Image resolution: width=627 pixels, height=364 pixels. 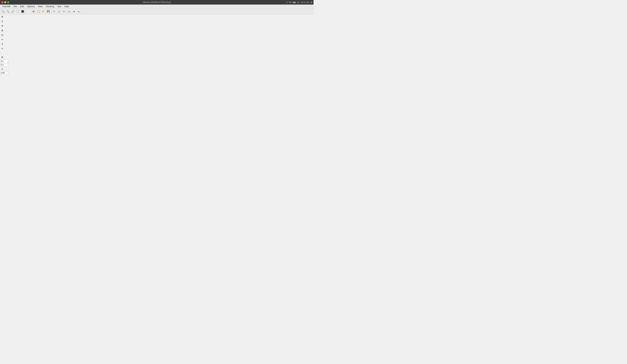 I want to click on paste-button: 📋, so click(x=38, y=11).